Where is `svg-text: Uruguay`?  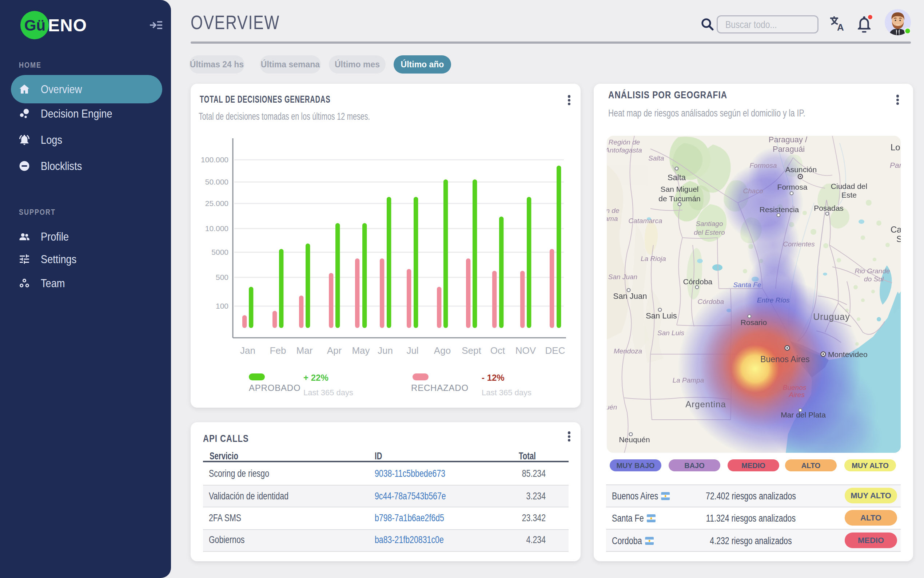 svg-text: Uruguay is located at coordinates (832, 317).